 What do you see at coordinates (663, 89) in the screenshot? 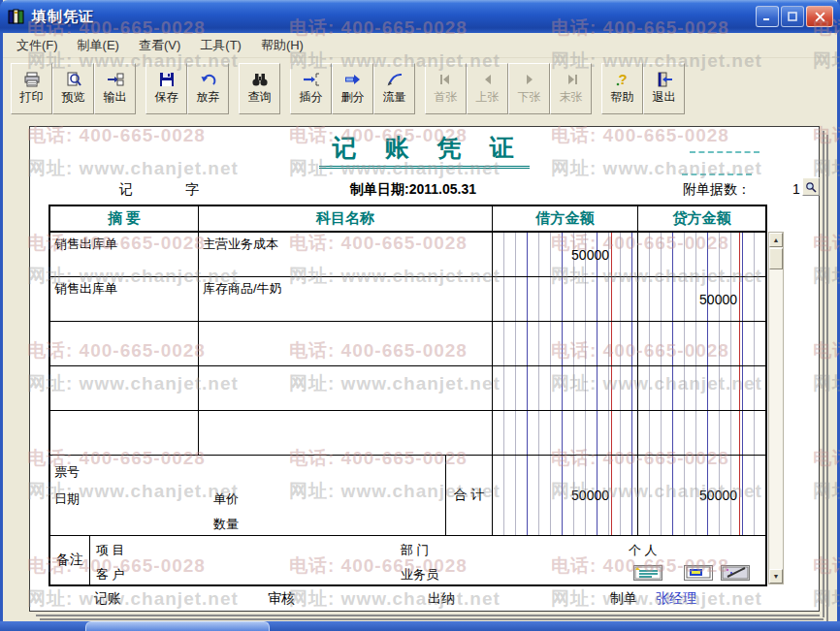
I see `exit-button: 退出` at bounding box center [663, 89].